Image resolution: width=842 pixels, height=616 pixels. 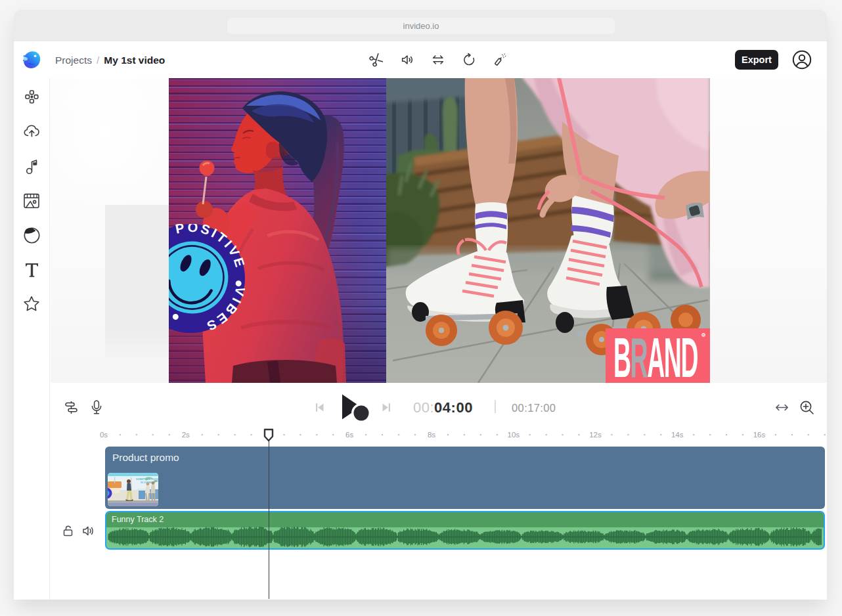 I want to click on svg-text: BRAND, so click(x=655, y=356).